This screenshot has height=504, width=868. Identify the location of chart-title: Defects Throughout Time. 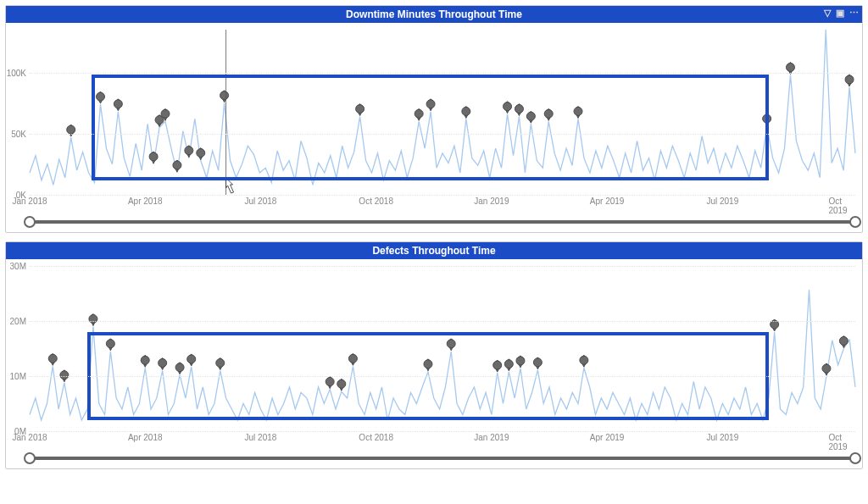
(434, 251).